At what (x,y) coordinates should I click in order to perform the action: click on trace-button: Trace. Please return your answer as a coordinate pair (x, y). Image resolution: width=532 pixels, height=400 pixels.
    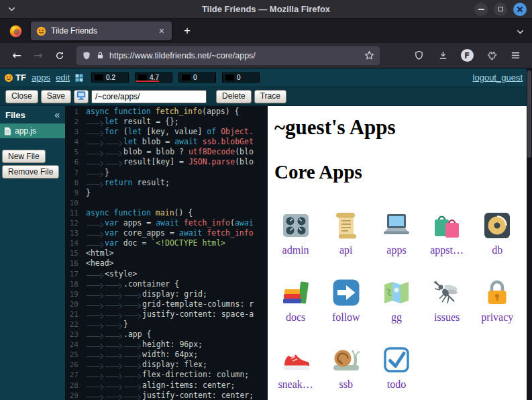
    Looking at the image, I should click on (270, 97).